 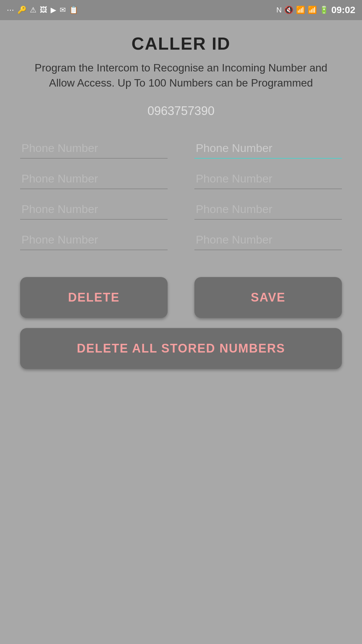 I want to click on current-number: 0963757390, so click(x=181, y=111).